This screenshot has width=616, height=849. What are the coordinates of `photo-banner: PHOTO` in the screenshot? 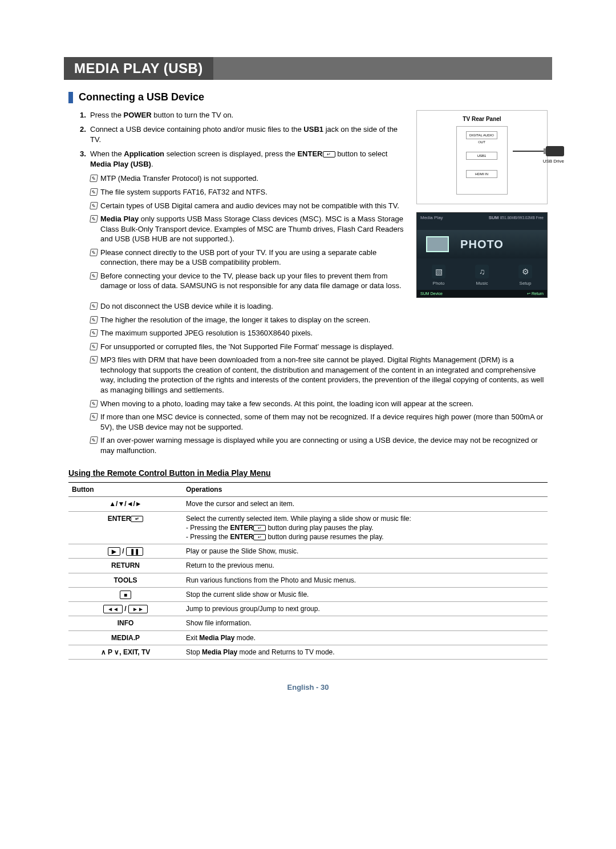 It's located at (482, 244).